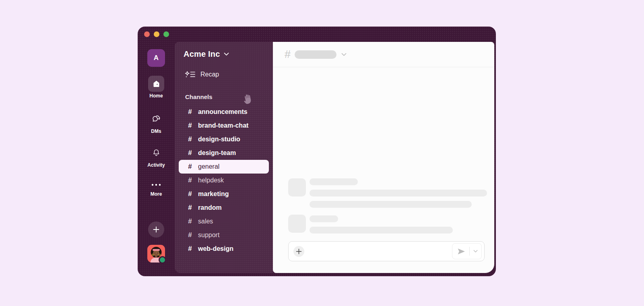 The image size is (644, 306). I want to click on channel-name: support, so click(208, 235).